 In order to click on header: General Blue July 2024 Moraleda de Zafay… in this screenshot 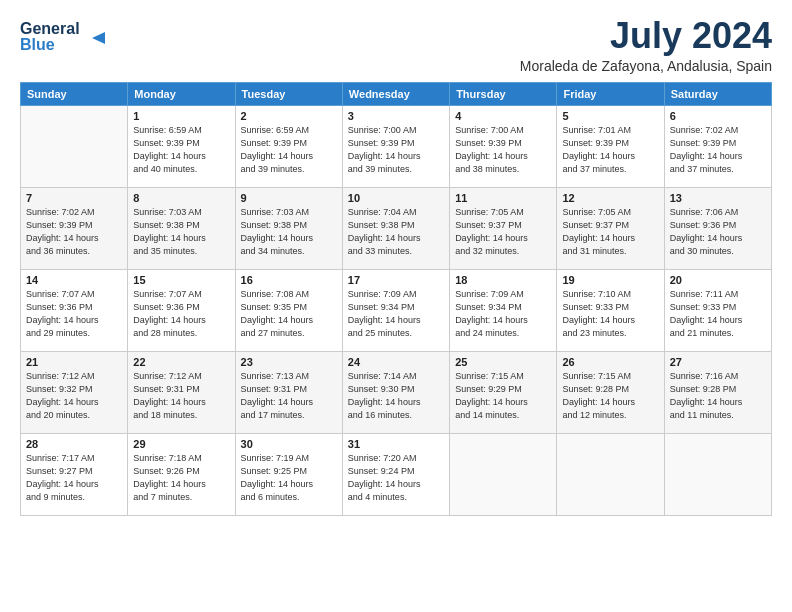, I will do `click(396, 45)`.